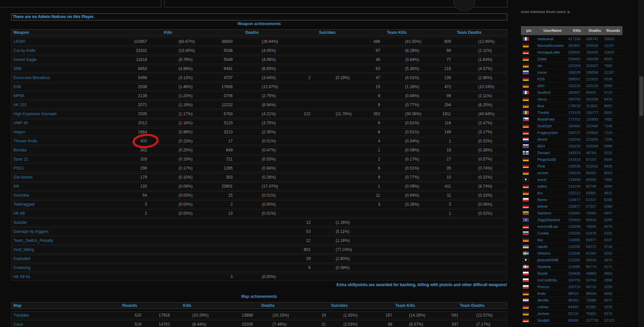 This screenshot has height=327, width=644. Describe the element at coordinates (572, 213) in the screenshot. I see `forum-user-row: Samtron 130681 79484 5497` at that location.